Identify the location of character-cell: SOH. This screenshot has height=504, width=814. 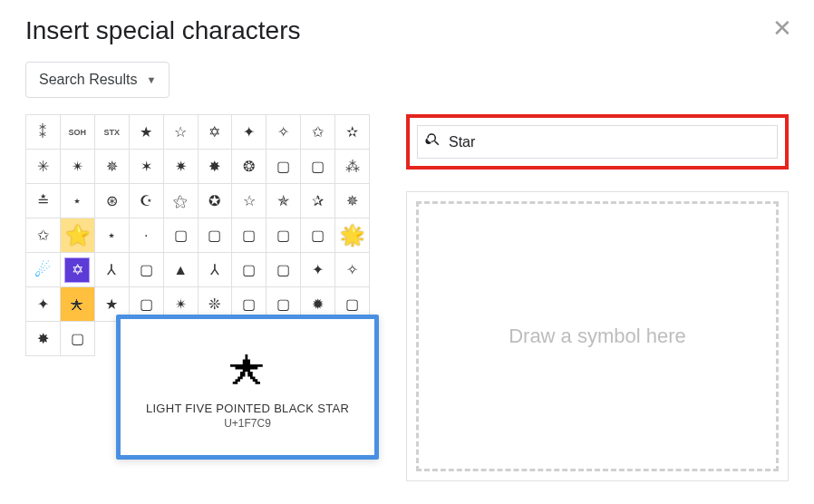
(78, 132).